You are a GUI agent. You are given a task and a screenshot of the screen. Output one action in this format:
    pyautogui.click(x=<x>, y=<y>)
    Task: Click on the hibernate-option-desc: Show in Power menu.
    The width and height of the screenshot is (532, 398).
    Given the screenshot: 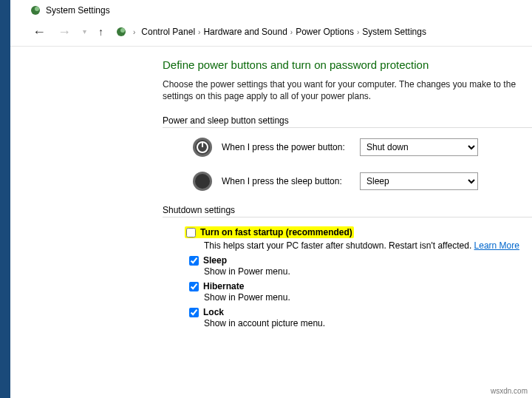 What is the action you would take?
    pyautogui.click(x=368, y=297)
    